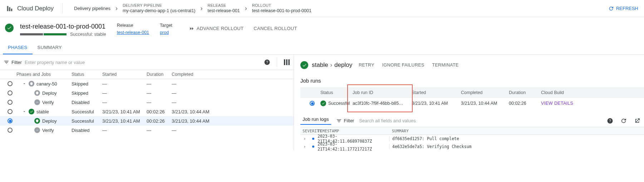 Image resolution: width=644 pixels, height=182 pixels. I want to click on cancel-rollout-button: CANCEL ROLLOUT, so click(275, 29).